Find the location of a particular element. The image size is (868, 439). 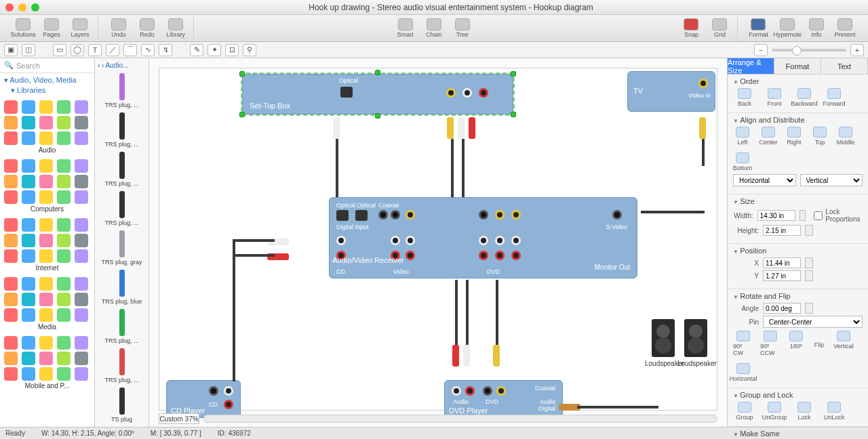

tab-arrange: Arrange & Size is located at coordinates (751, 66).